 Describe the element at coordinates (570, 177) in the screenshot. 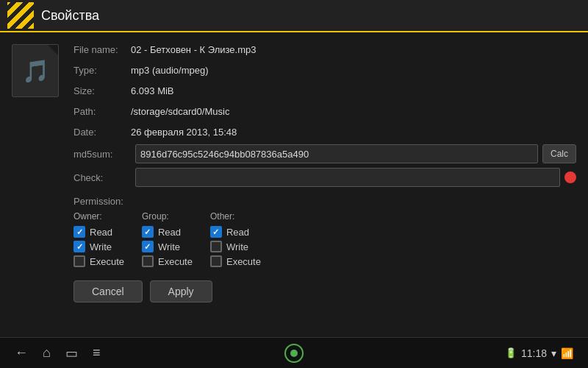

I see `check-status-red` at that location.